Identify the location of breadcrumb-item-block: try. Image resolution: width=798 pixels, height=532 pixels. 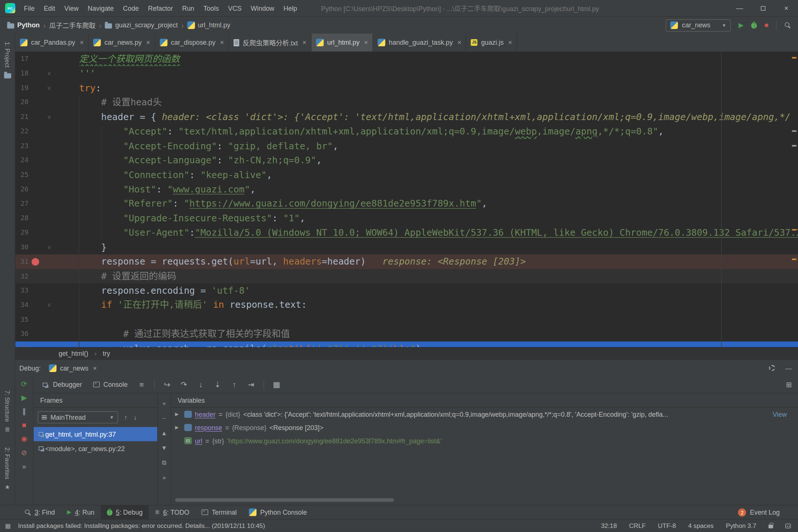
(106, 353).